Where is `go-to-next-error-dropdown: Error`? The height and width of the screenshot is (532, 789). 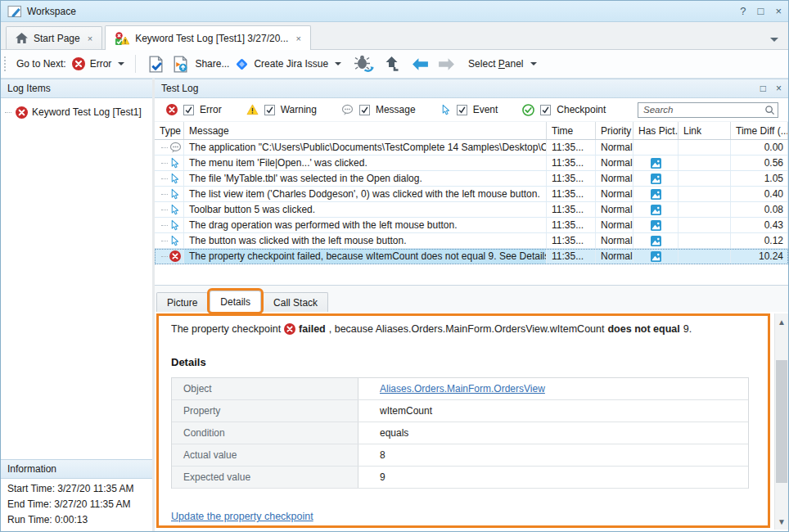
go-to-next-error-dropdown: Error is located at coordinates (98, 64).